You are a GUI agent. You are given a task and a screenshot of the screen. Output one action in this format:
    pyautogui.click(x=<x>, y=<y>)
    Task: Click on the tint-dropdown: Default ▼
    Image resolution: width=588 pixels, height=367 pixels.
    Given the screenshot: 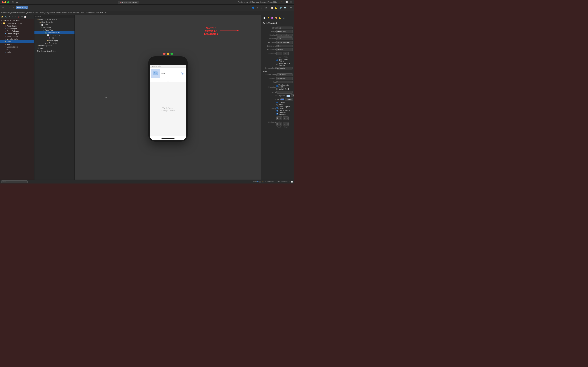 What is the action you would take?
    pyautogui.click(x=289, y=100)
    